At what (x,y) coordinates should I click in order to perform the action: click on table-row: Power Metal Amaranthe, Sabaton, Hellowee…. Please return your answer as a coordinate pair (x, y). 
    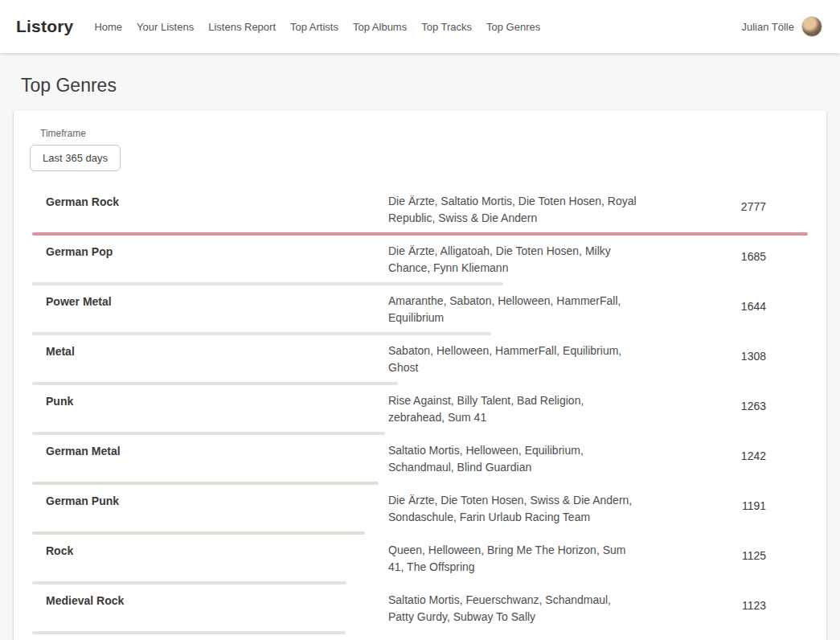
    Looking at the image, I should click on (420, 310).